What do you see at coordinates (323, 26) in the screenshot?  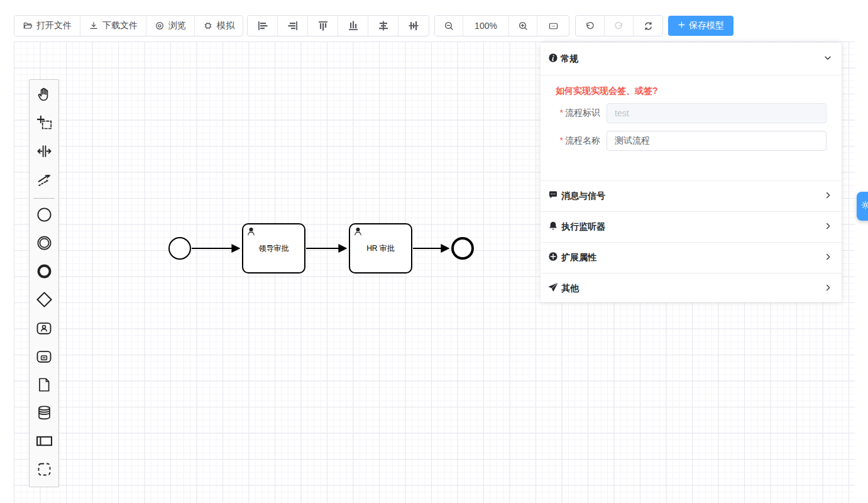 I see `align-top-button` at bounding box center [323, 26].